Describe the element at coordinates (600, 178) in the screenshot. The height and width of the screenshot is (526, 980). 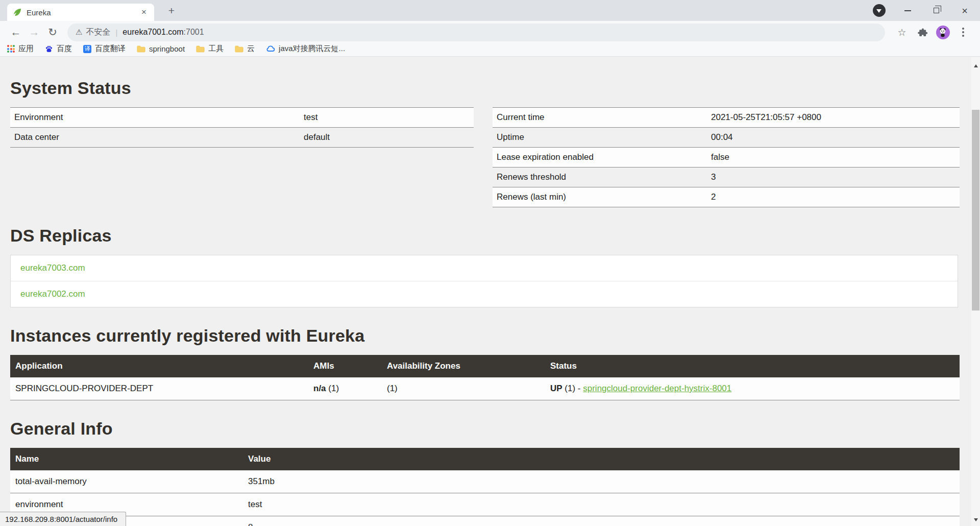
I see `row-label: Renews threshold` at that location.